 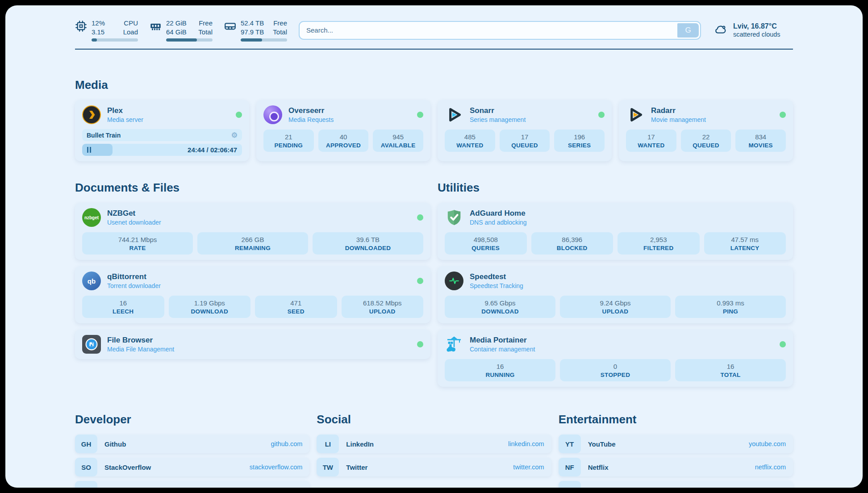 What do you see at coordinates (580, 141) in the screenshot?
I see `stat-series: 196 SERIES` at bounding box center [580, 141].